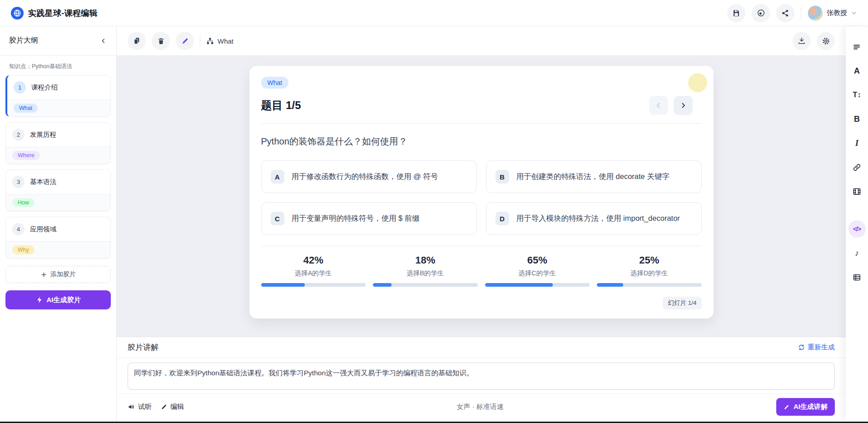 The image size is (868, 423). I want to click on stat-percent: 18%, so click(425, 260).